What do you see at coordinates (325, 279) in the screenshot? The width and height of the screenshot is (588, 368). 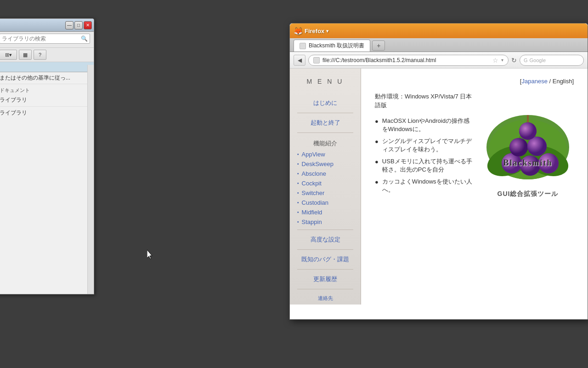 I see `menu-link-history: 更新履歴` at bounding box center [325, 279].